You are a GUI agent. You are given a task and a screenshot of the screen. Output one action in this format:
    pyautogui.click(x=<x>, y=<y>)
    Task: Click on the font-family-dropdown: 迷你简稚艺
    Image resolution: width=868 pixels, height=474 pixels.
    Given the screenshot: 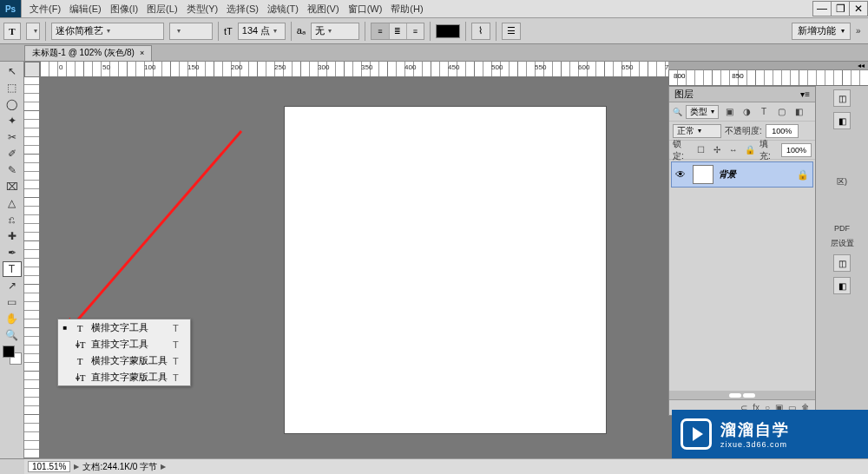 What is the action you would take?
    pyautogui.click(x=108, y=31)
    